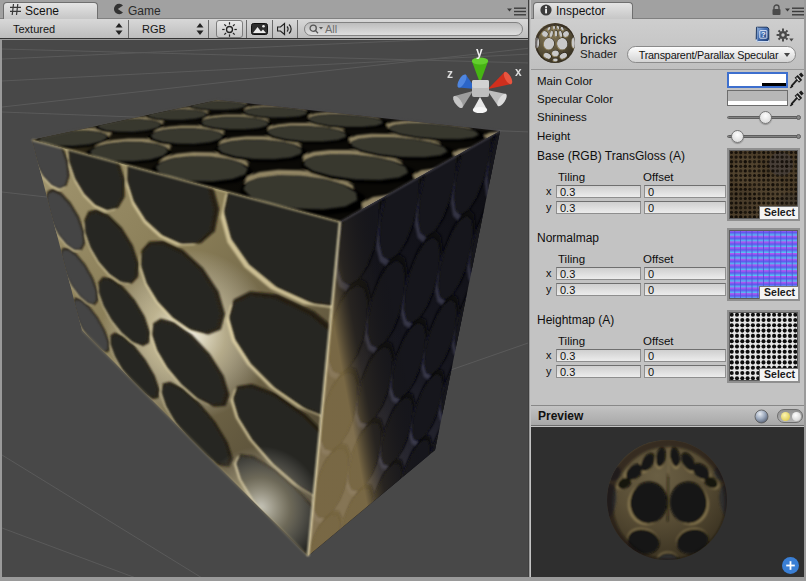  Describe the element at coordinates (518, 72) in the screenshot. I see `svg-text: x` at that location.